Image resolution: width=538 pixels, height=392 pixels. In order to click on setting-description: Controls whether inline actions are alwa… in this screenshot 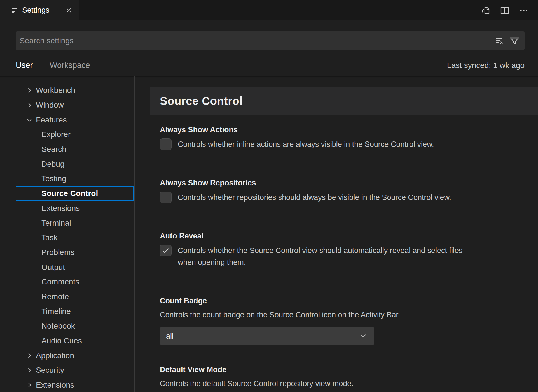, I will do `click(306, 144)`.